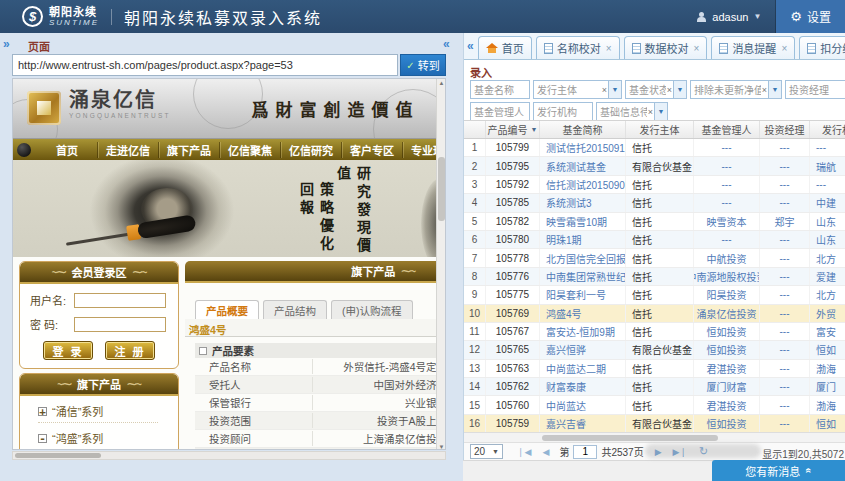 The image size is (845, 481). I want to click on fund-name-link: 嘉兴恒骅, so click(583, 350).